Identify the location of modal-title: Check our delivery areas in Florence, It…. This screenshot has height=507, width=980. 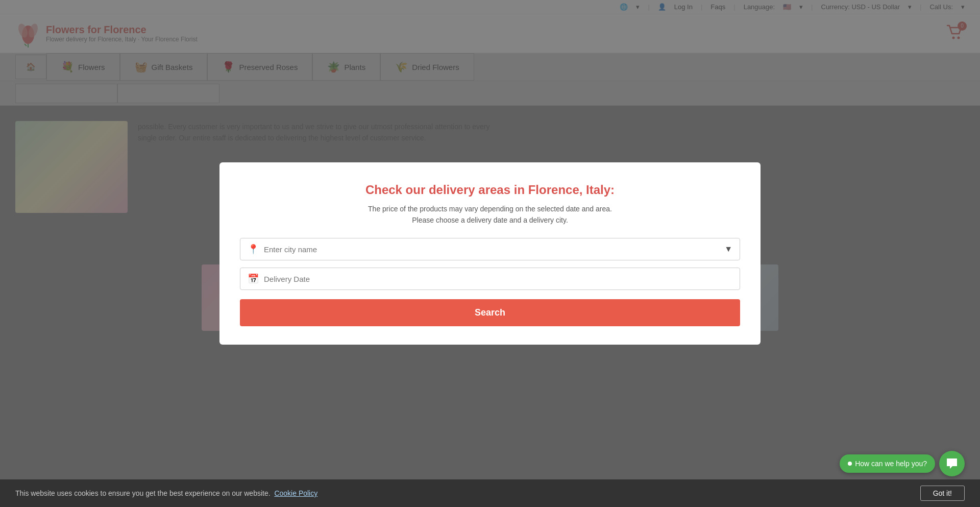
(490, 190).